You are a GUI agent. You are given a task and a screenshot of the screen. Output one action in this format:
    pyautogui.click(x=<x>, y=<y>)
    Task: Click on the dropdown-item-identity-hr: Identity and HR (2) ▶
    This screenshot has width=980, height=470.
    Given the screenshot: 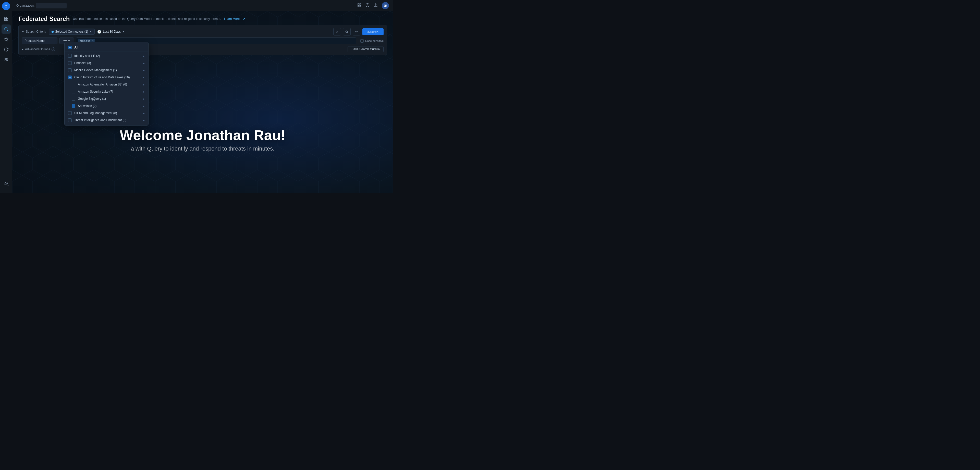 What is the action you would take?
    pyautogui.click(x=107, y=56)
    